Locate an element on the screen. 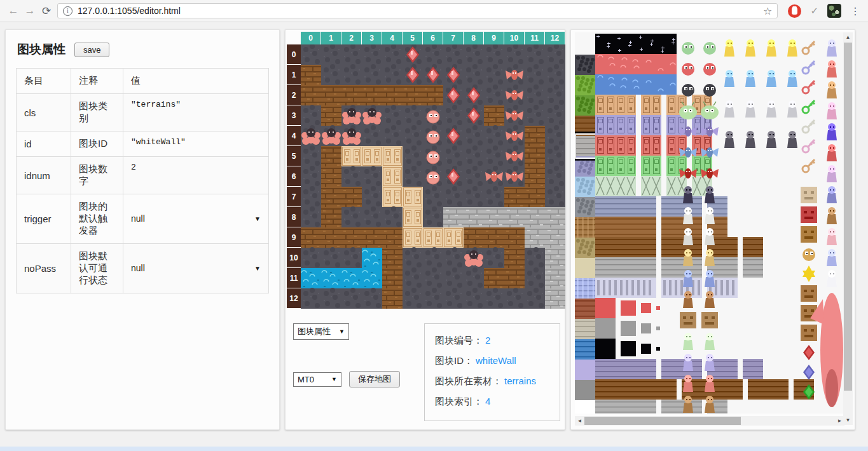  property-select-noPass: null▼ is located at coordinates (196, 268).